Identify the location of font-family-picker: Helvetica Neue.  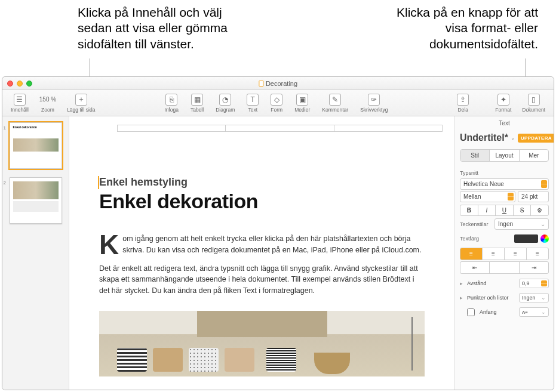
(504, 184).